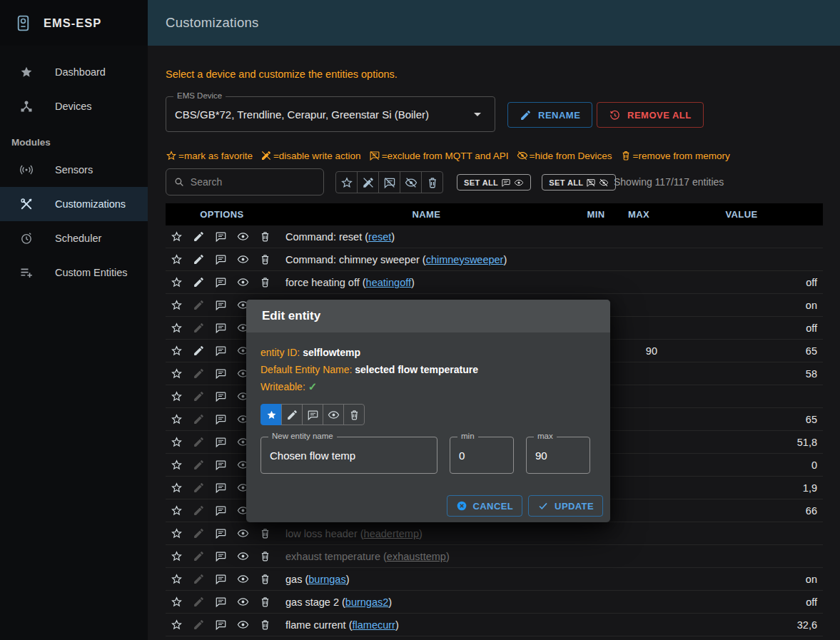 Image resolution: width=840 pixels, height=640 pixels. I want to click on device-select: EMS Device CBS/GB*72, Trendline, Cerapur…, so click(330, 114).